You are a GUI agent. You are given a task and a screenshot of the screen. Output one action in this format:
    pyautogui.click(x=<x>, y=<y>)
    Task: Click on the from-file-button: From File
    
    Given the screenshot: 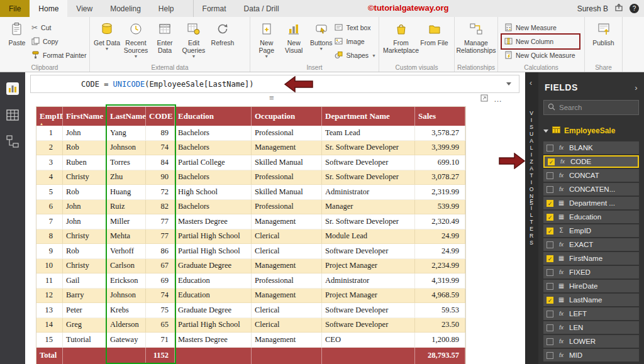 What is the action you would take?
    pyautogui.click(x=435, y=40)
    